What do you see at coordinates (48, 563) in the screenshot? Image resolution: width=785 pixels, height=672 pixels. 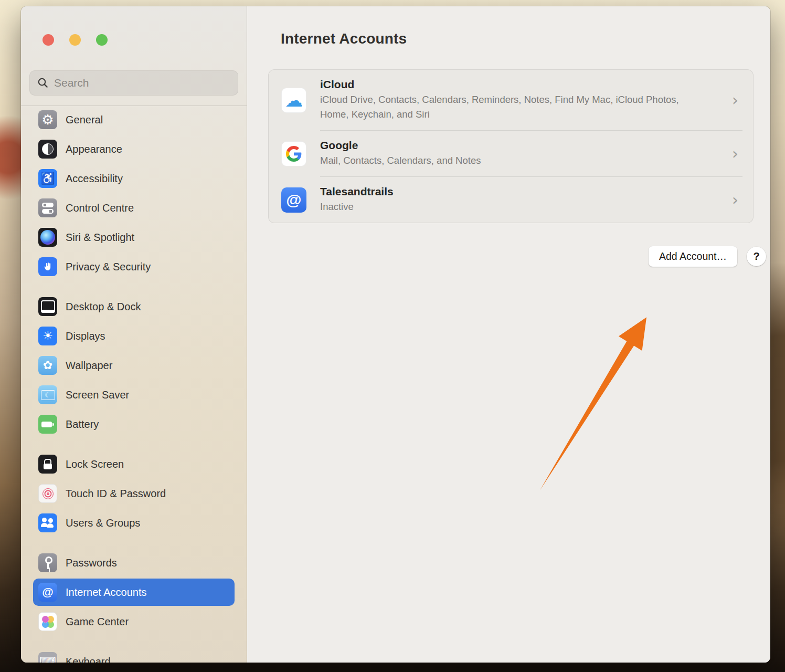 I see `key-icon` at bounding box center [48, 563].